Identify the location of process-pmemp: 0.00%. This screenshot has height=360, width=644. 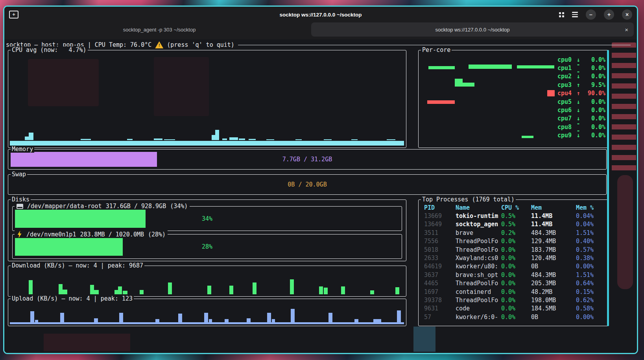
(591, 317).